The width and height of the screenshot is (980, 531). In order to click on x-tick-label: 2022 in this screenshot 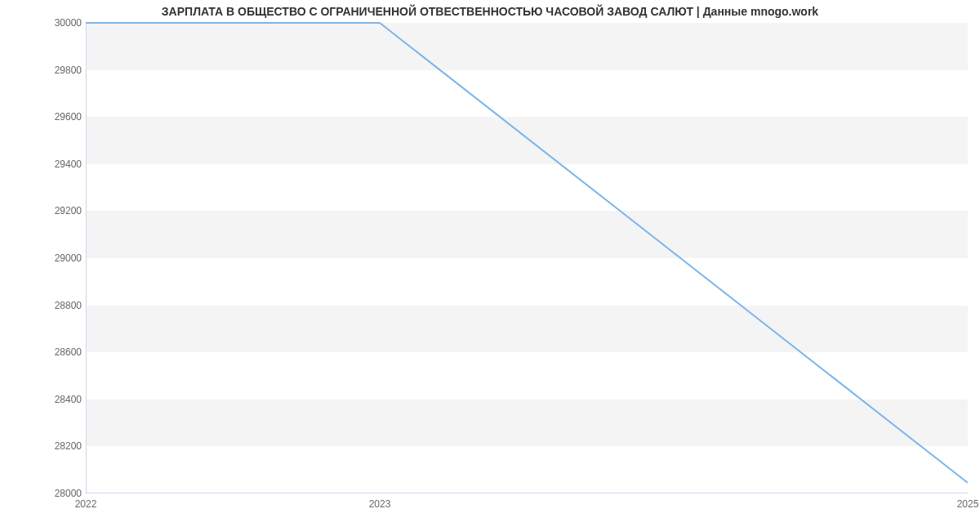, I will do `click(87, 504)`.